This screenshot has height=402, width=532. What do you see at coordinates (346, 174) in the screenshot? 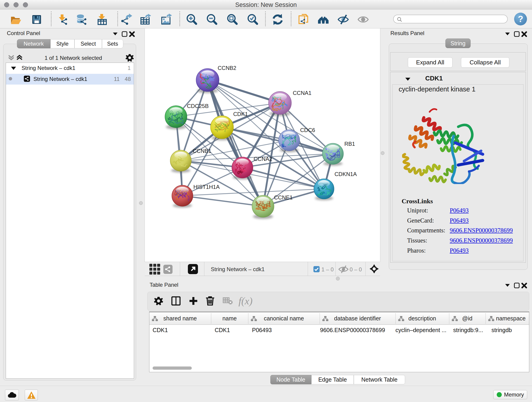
I see `svg-text: CDKN1A` at bounding box center [346, 174].